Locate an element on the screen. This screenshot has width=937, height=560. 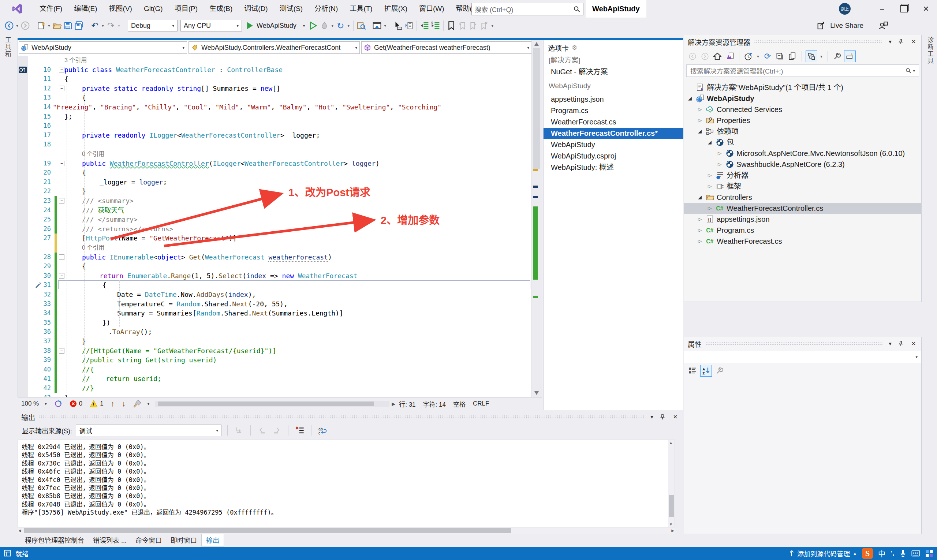
minimize-button: – is located at coordinates (882, 9).